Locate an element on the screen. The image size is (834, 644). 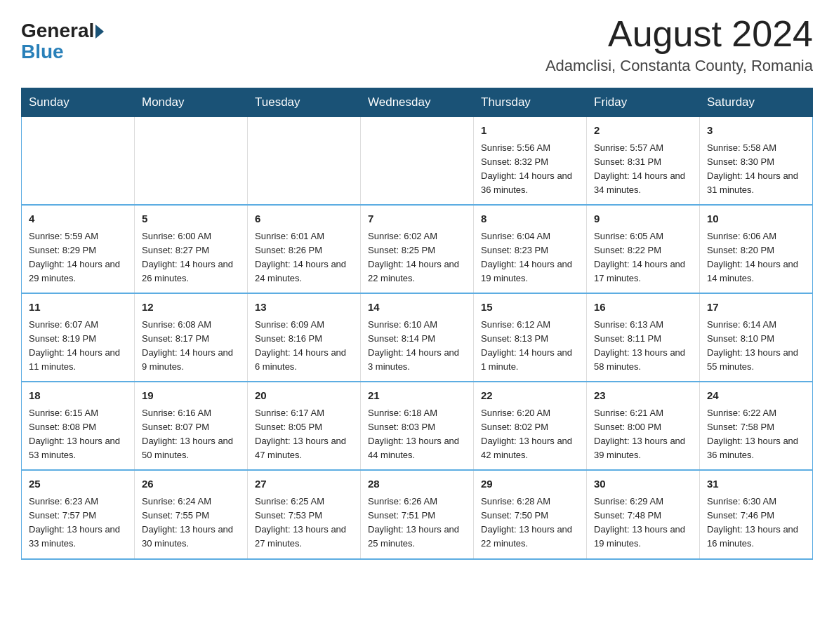
calendar-cell: 20Sunrise: 6:17 AM Sunset: 8:05 PM Dayli… is located at coordinates (305, 426).